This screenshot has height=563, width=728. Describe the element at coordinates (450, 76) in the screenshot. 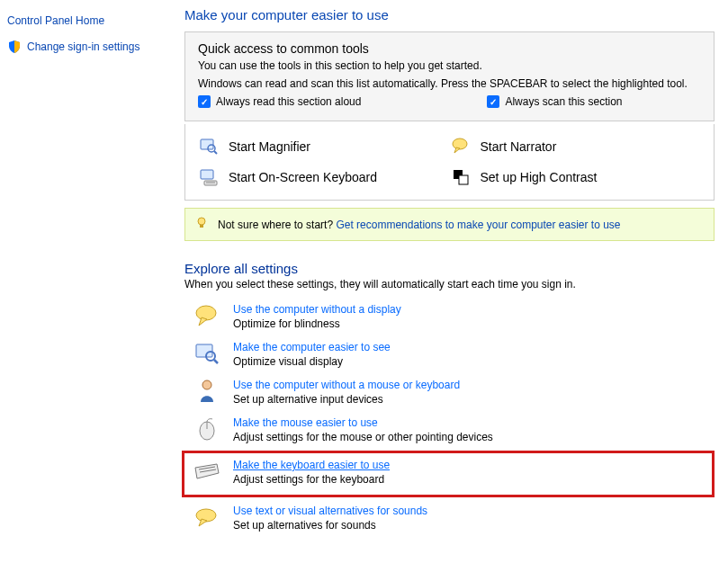

I see `quick-access-panel: Quick access to common tools You can use…` at that location.